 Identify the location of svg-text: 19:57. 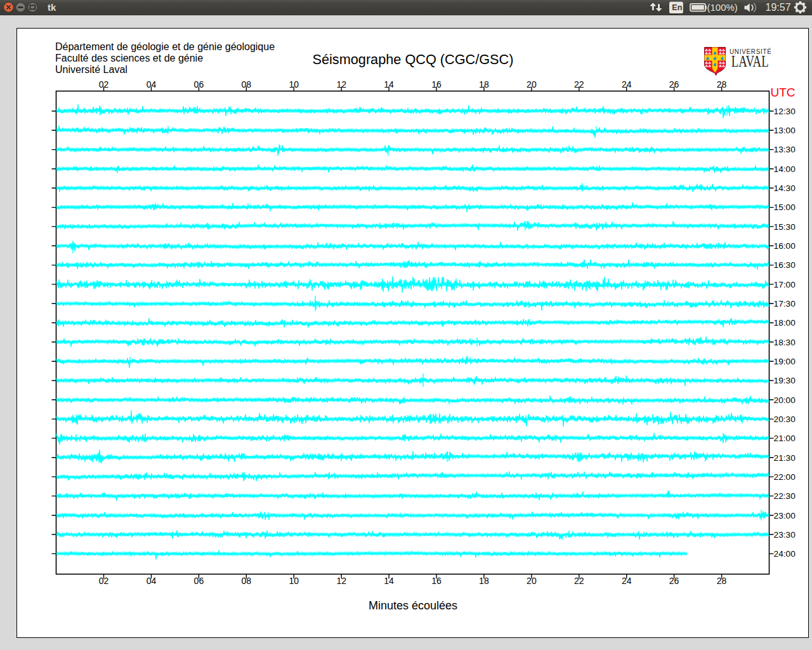
(778, 8).